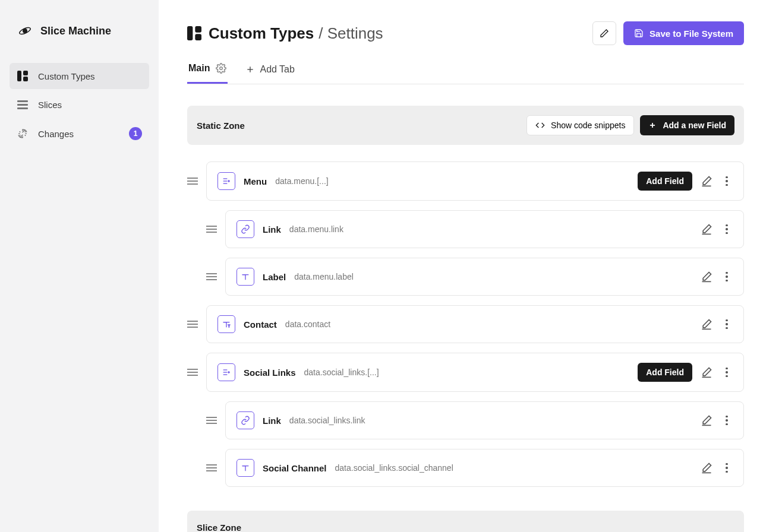 The image size is (763, 532). What do you see at coordinates (221, 126) in the screenshot?
I see `static-zone-title: Static Zone` at bounding box center [221, 126].